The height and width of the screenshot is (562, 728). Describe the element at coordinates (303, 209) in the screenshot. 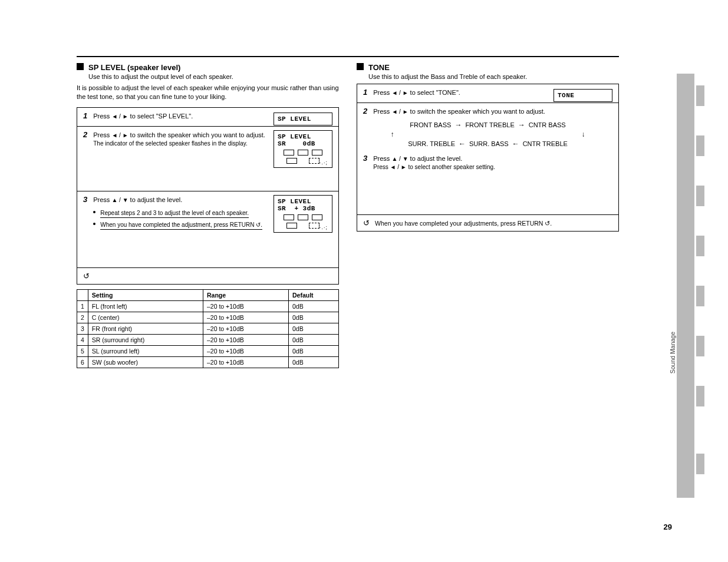

I see `lcd-line2: SR + 3dB` at that location.